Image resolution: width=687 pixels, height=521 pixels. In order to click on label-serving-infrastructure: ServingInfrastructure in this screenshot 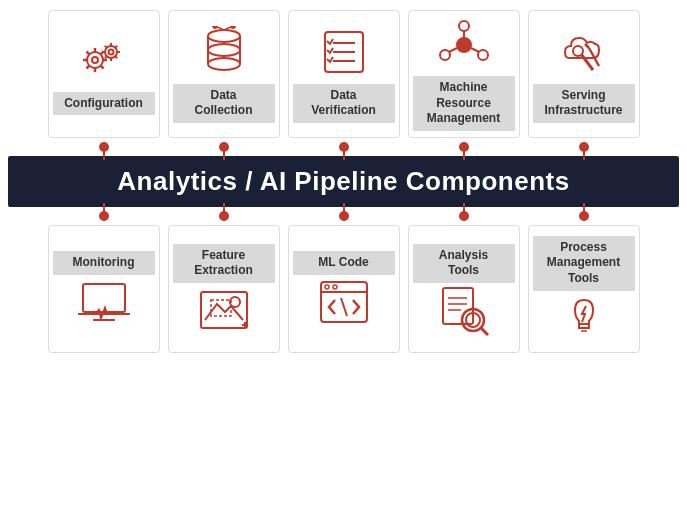, I will do `click(584, 104)`.